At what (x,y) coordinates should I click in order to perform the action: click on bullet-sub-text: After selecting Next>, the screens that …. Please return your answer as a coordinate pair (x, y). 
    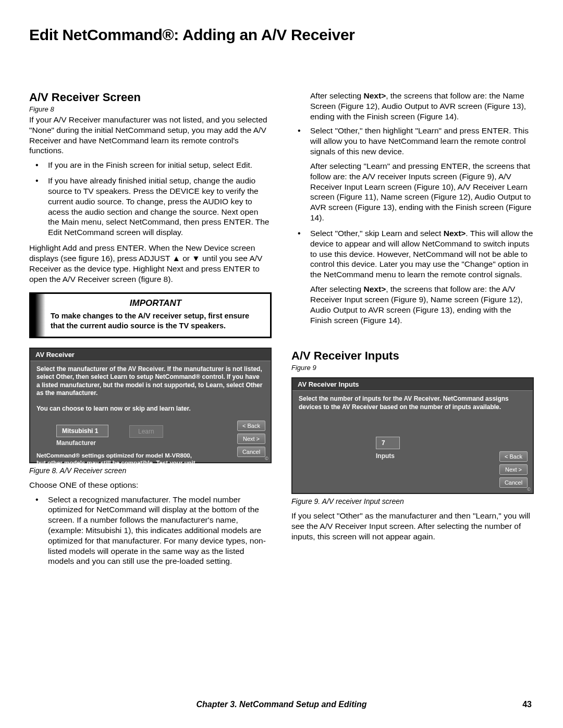
    Looking at the image, I should click on (422, 304).